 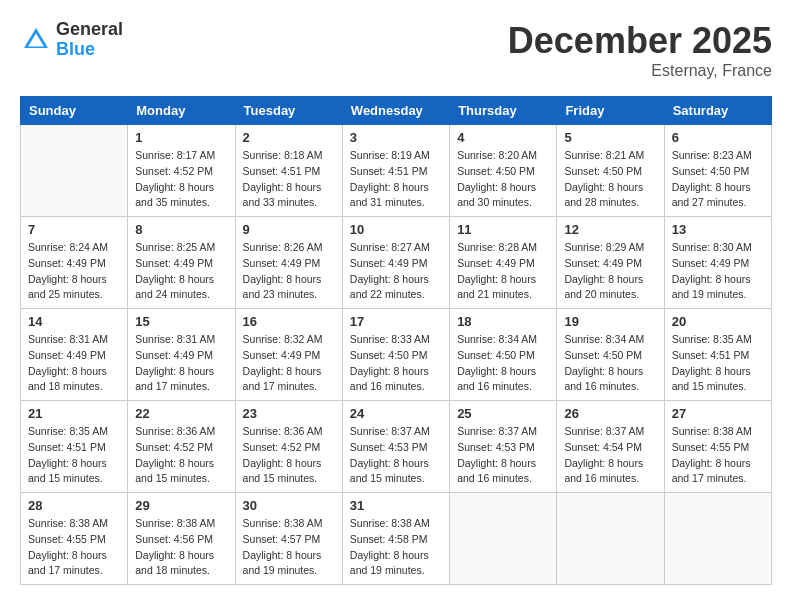 I want to click on day-number: 14, so click(x=74, y=322).